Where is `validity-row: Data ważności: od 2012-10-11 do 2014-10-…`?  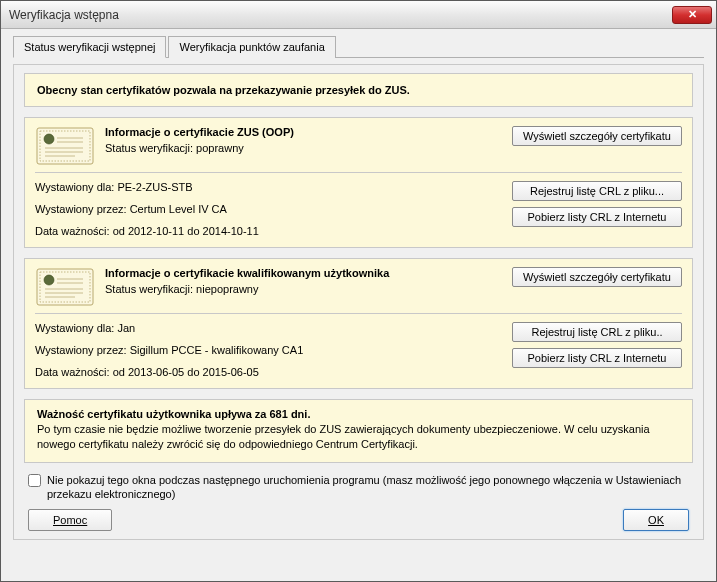 validity-row: Data ważności: od 2012-10-11 do 2014-10-… is located at coordinates (268, 231).